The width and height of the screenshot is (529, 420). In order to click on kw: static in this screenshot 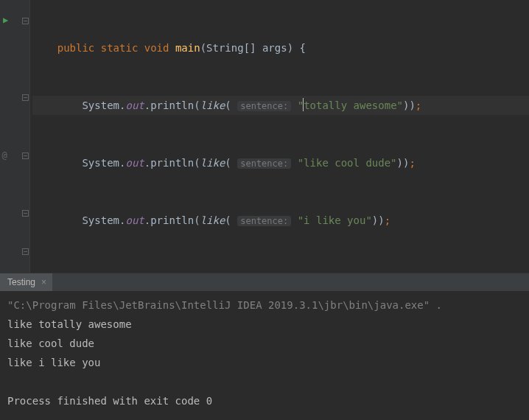, I will do `click(119, 48)`.